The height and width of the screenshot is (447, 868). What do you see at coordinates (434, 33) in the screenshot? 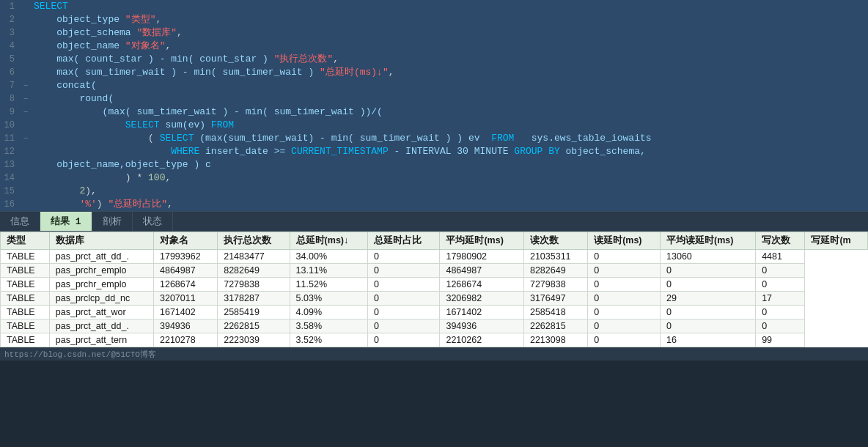
I see `code-line: 3 object_schema "数据库",` at bounding box center [434, 33].